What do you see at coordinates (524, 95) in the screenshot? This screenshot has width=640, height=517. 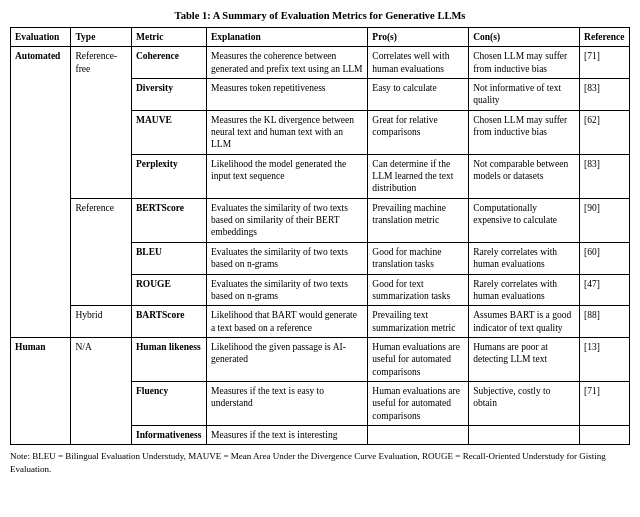 I see `cell-cons: Not informative of text quality` at bounding box center [524, 95].